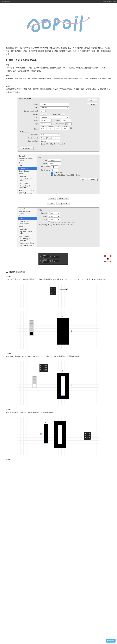 This screenshot has width=117, height=644. Describe the element at coordinates (54, 108) in the screenshot. I see `profile-select: [Custom]` at that location.